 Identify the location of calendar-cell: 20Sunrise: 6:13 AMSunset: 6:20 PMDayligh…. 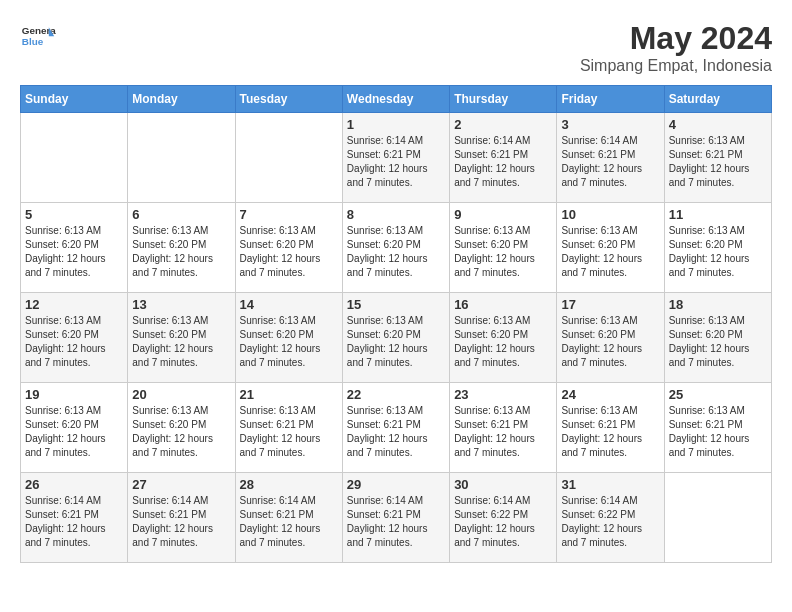
(182, 428).